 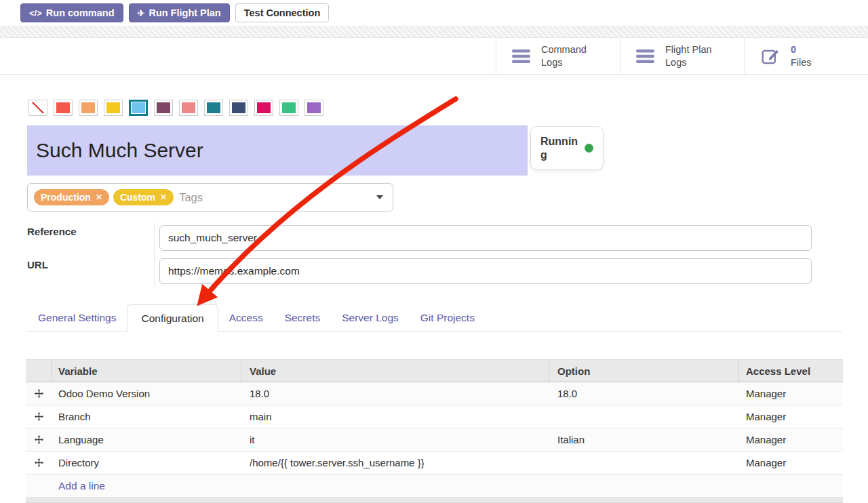 I want to click on run-command-label: Run command, so click(x=80, y=13).